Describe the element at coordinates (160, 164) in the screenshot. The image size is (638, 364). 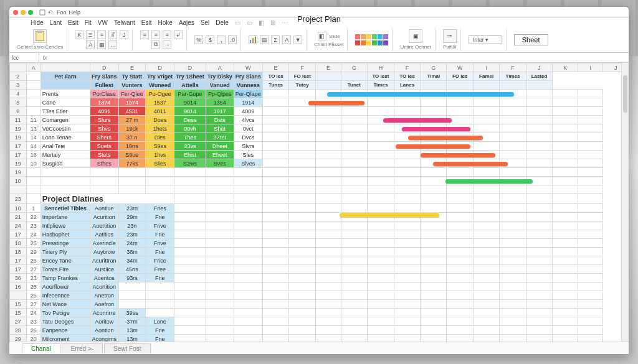
I see `cell: Slies` at that location.